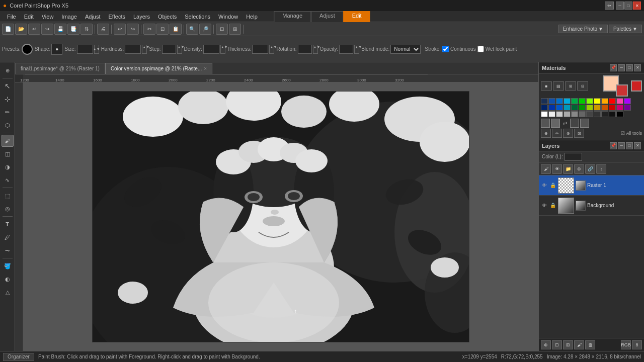 This screenshot has width=644, height=362. Describe the element at coordinates (223, 49) in the screenshot. I see `density-spin: ▲▼` at that location.